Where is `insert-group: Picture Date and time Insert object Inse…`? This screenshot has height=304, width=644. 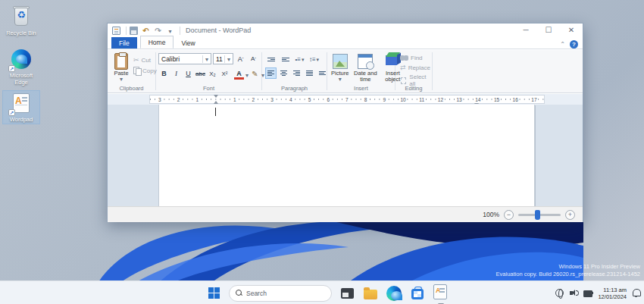
insert-group: Picture Date and time Insert object Inse… is located at coordinates (361, 71).